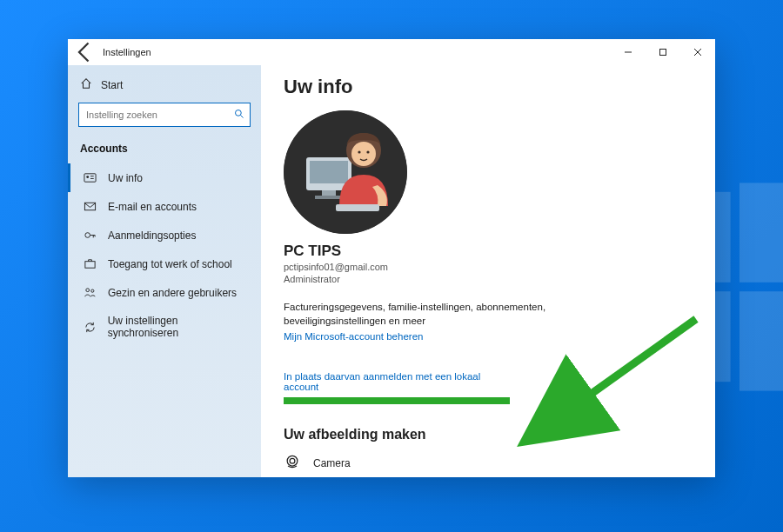 The width and height of the screenshot is (783, 532). I want to click on camera-icon, so click(292, 462).